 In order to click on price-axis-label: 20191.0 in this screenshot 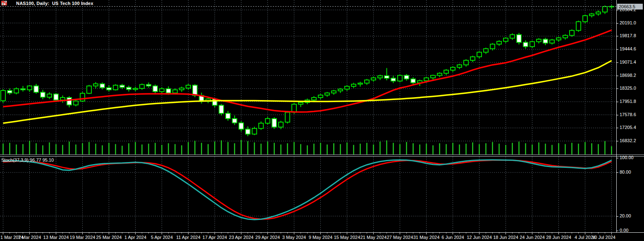, I will do `click(628, 23)`.